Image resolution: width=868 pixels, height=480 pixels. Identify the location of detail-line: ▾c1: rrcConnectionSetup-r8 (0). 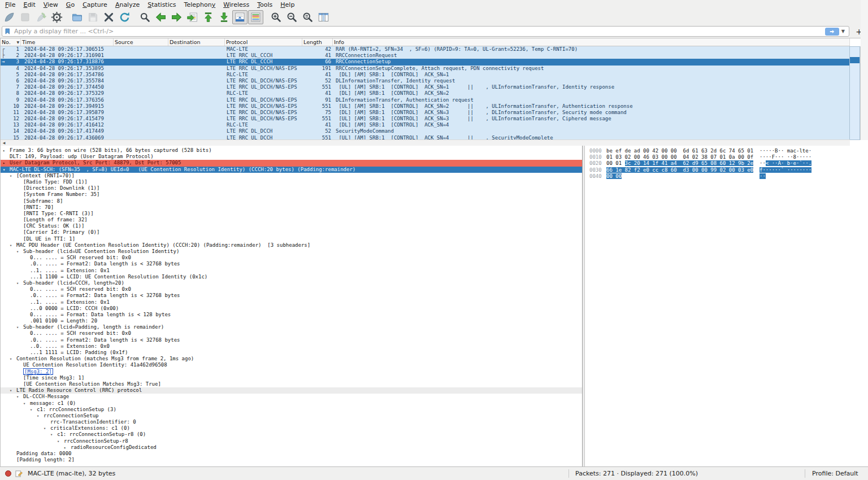
(292, 435).